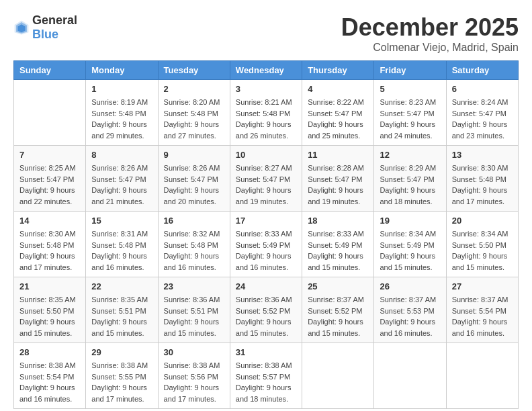 This screenshot has width=532, height=411. I want to click on day-info: Sunrise: 8:35 AM Sunset: 5:51 PM Dayligh…, so click(122, 316).